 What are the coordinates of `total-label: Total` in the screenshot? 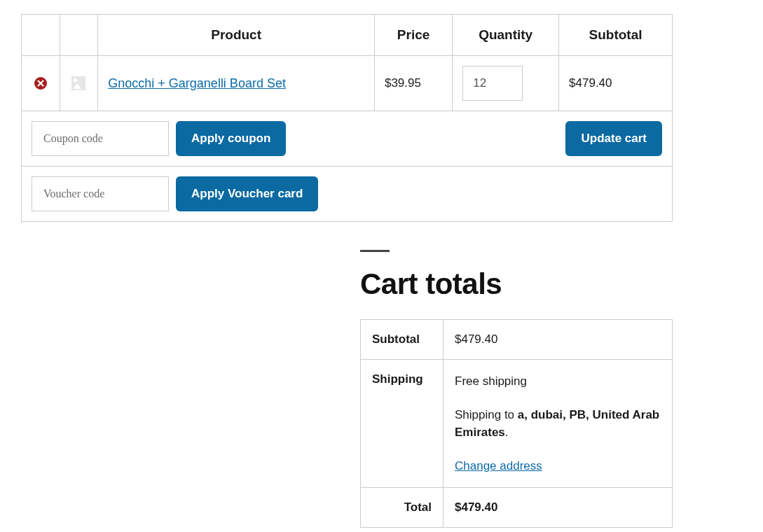 It's located at (402, 508).